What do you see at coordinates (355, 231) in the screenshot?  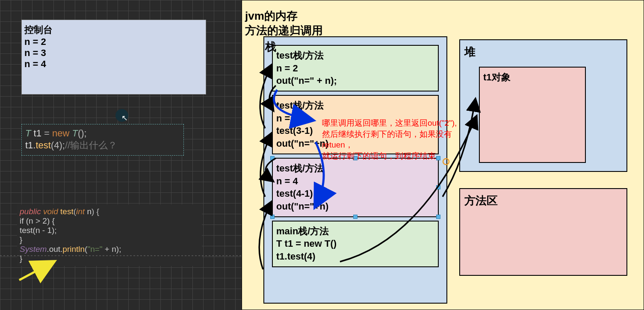 I see `frame-title: main栈/方法` at bounding box center [355, 231].